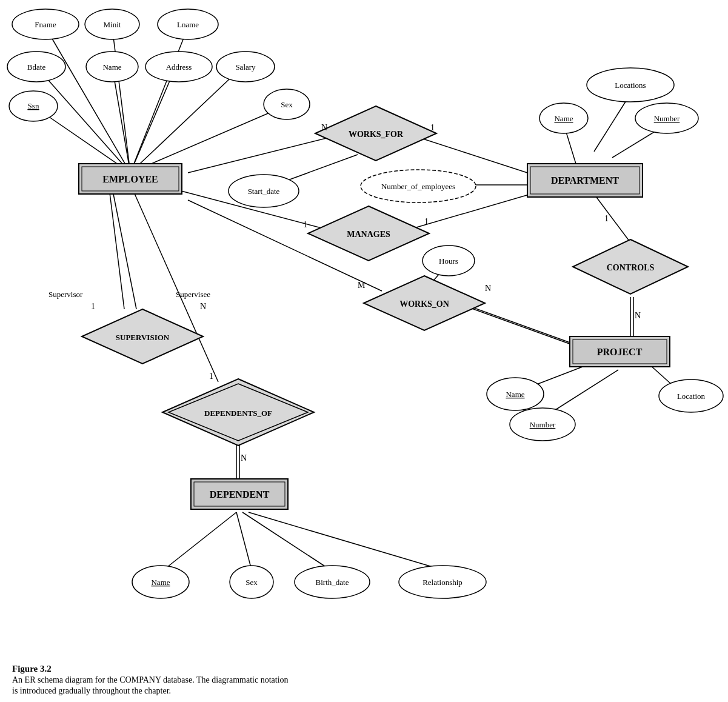 This screenshot has width=728, height=702. Describe the element at coordinates (630, 85) in the screenshot. I see `locations-attr: Locations` at that location.